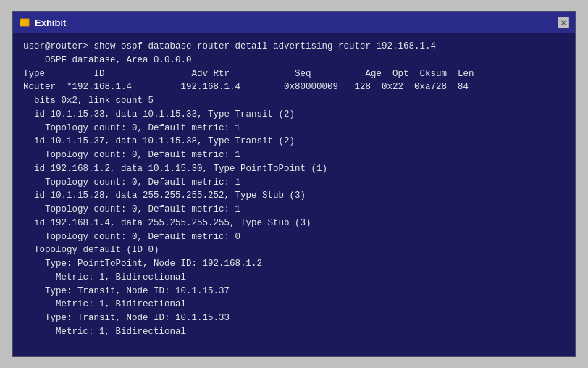 The width and height of the screenshot is (588, 368). What do you see at coordinates (294, 319) in the screenshot?
I see `terminal-line: Type: Transit, Node ID: 10.1.15.33` at bounding box center [294, 319].